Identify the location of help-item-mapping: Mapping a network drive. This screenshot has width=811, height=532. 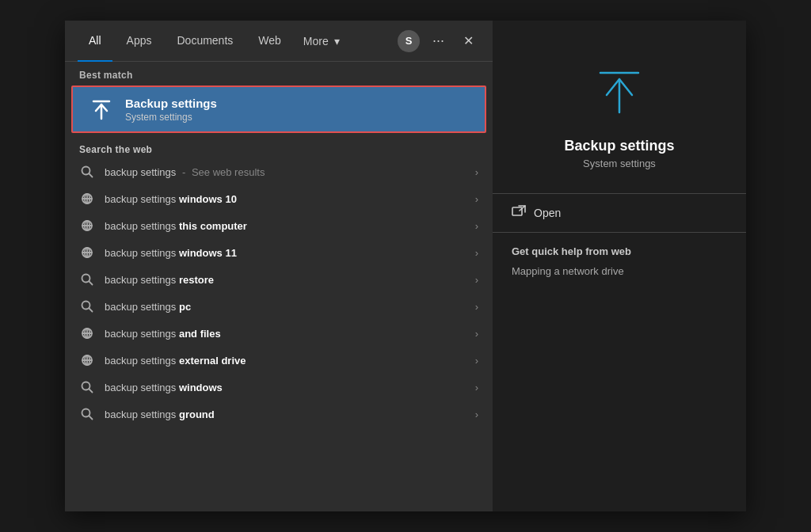
(619, 271).